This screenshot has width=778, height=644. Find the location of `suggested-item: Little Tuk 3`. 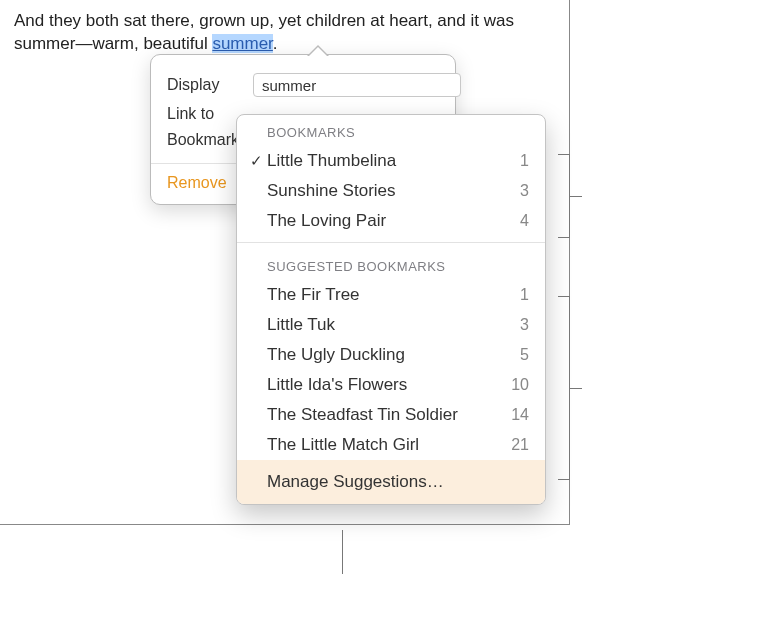

suggested-item: Little Tuk 3 is located at coordinates (391, 325).